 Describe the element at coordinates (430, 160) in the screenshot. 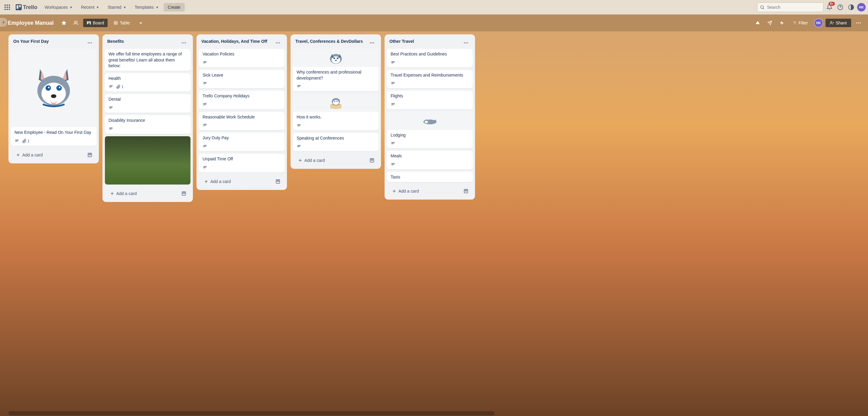

I see `card: Meals` at that location.